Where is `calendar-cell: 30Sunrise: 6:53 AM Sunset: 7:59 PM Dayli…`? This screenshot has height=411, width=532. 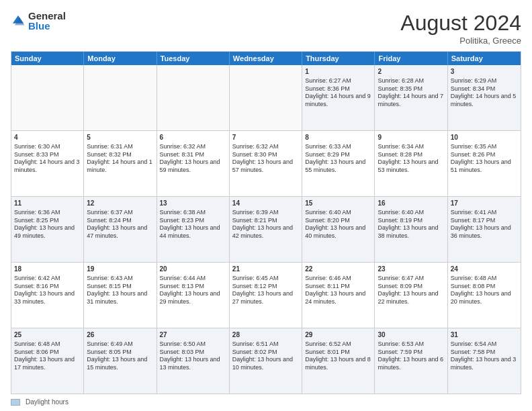 calendar-cell: 30Sunrise: 6:53 AM Sunset: 7:59 PM Dayli… is located at coordinates (411, 361).